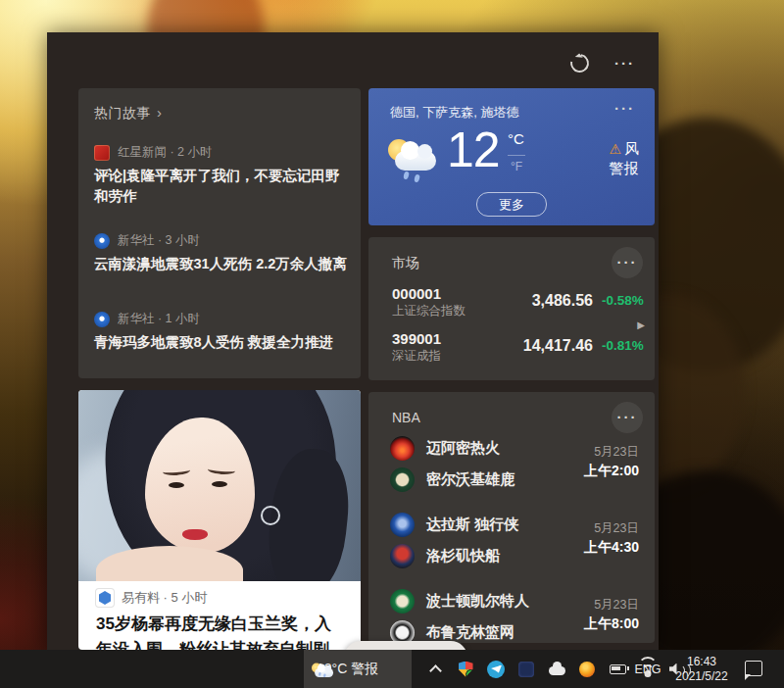 The width and height of the screenshot is (784, 688). I want to click on cloud-tray-icon, so click(557, 668).